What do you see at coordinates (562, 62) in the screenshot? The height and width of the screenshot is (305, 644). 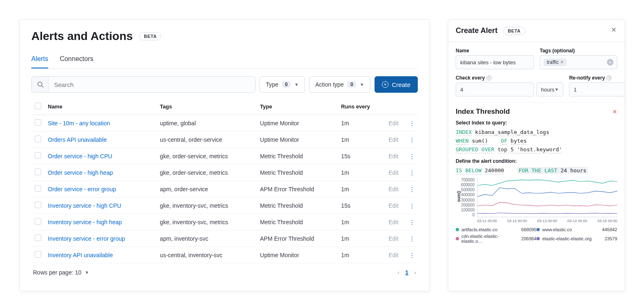 I see `tag-remove-icon: ×` at bounding box center [562, 62].